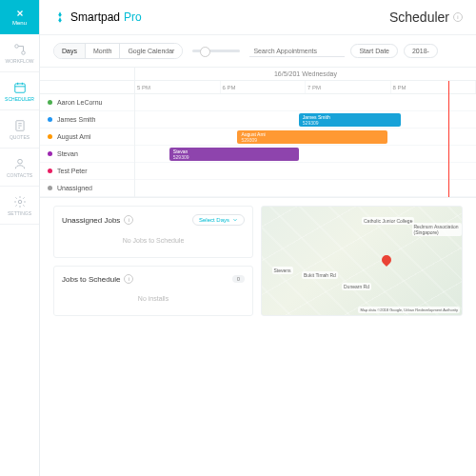  Describe the element at coordinates (306, 74) in the screenshot. I see `date-header: 16/5/201 Wednesday` at that location.